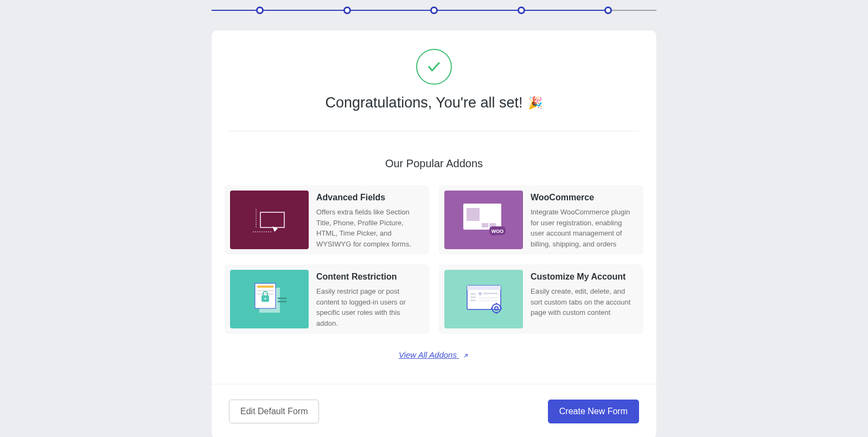 Image resolution: width=868 pixels, height=437 pixels. What do you see at coordinates (484, 299) in the screenshot?
I see `customize-account-icon` at bounding box center [484, 299].